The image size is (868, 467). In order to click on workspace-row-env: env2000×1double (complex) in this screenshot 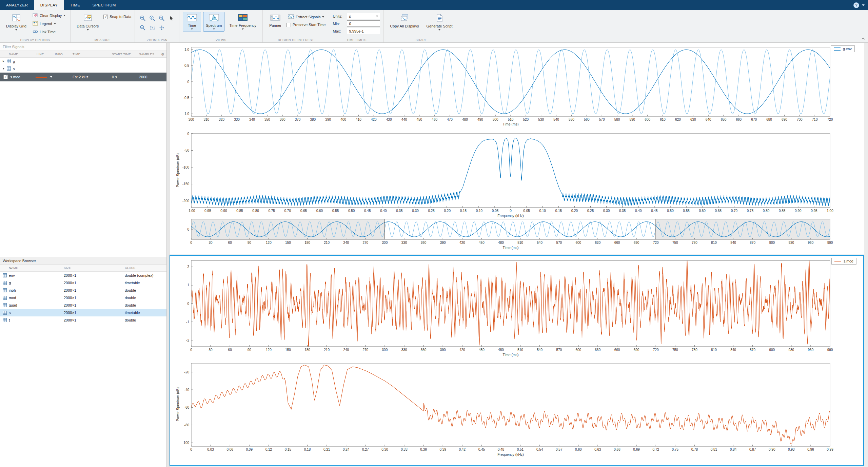, I will do `click(83, 275)`.